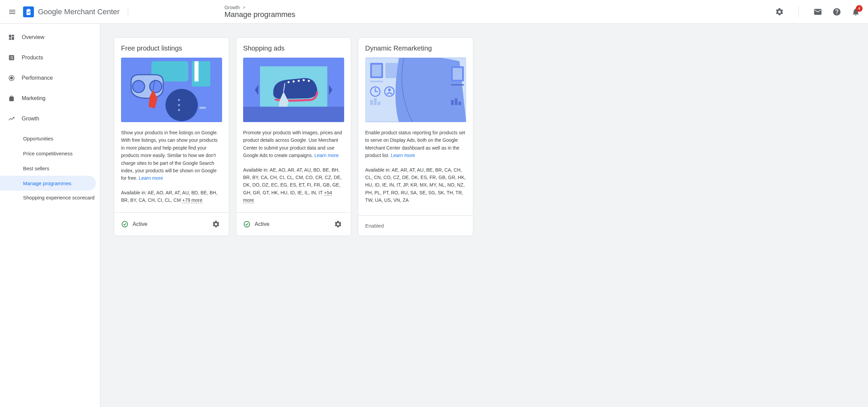  I want to click on bag-icon, so click(12, 98).